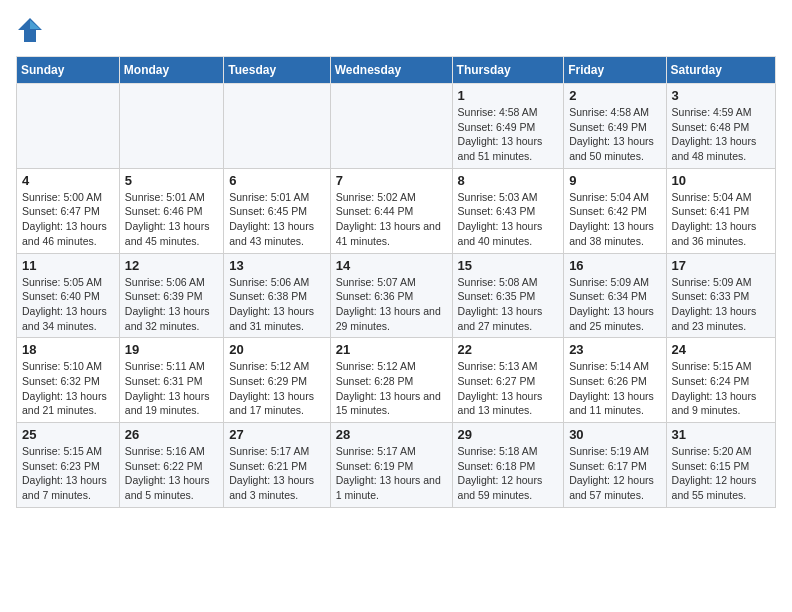  What do you see at coordinates (172, 474) in the screenshot?
I see `day-info: Sunrise: 5:16 AM Sunset: 6:22 PM Dayligh…` at bounding box center [172, 474].